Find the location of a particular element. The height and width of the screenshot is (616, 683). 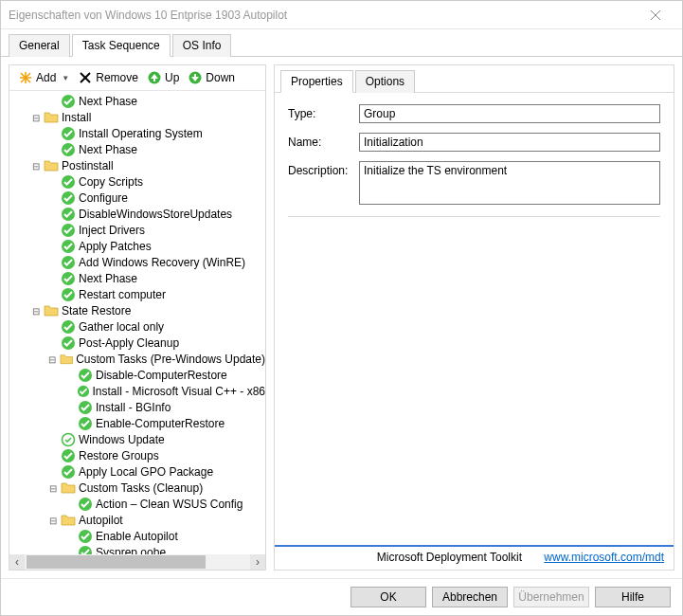

tree-item: Copy Scripts is located at coordinates (138, 182).